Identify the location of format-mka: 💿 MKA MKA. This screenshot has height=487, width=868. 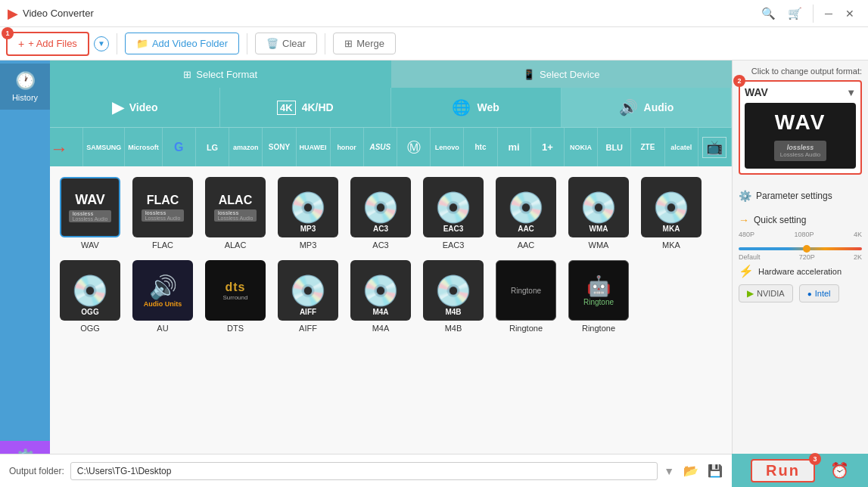
(671, 213).